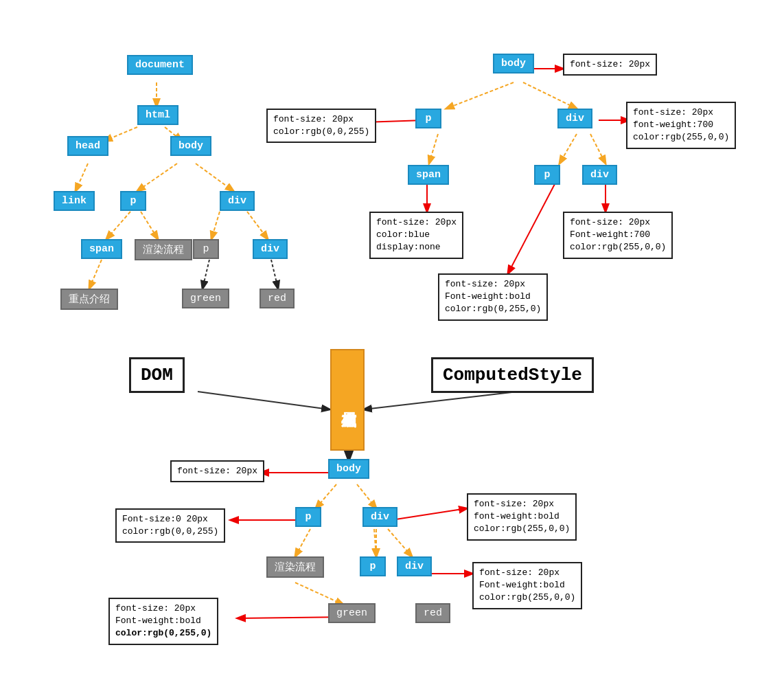 The width and height of the screenshot is (784, 676). I want to click on style-box-body-bottom: font-size: 20px, so click(217, 471).